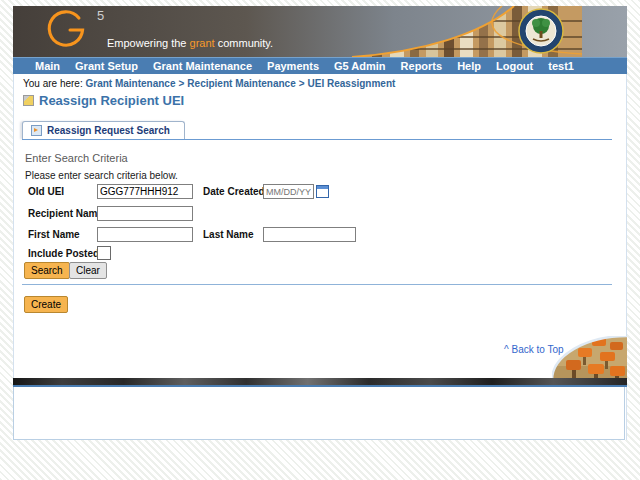 Image resolution: width=640 pixels, height=480 pixels. I want to click on nav-item-g5-admin: G5 Admin, so click(360, 66).